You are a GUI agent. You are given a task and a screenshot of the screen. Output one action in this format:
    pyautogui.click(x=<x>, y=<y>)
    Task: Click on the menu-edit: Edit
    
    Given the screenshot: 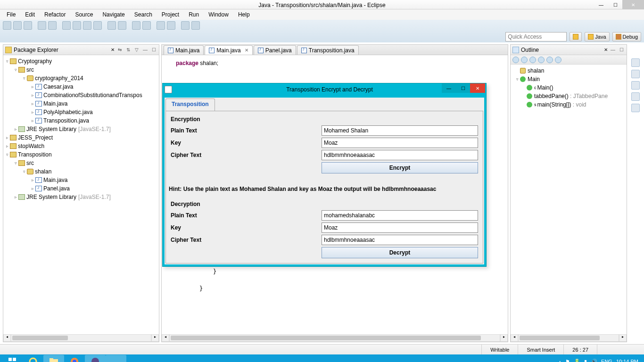 What is the action you would take?
    pyautogui.click(x=30, y=15)
    